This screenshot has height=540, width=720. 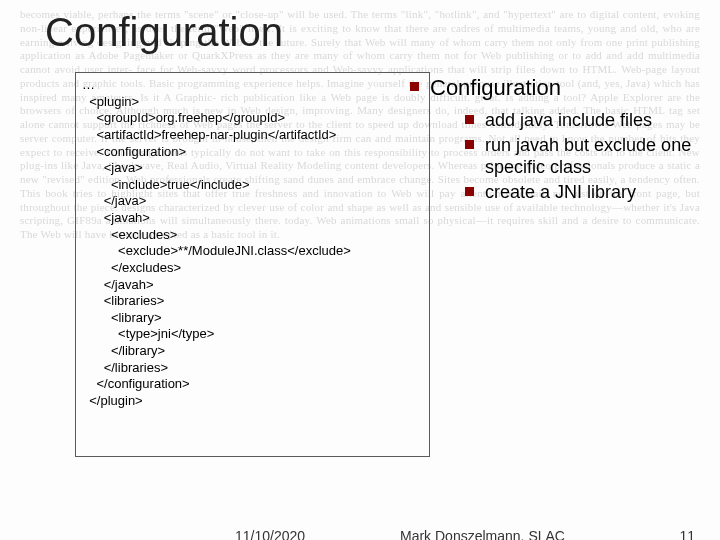 What do you see at coordinates (568, 120) in the screenshot?
I see `list-item-label: add java include files` at bounding box center [568, 120].